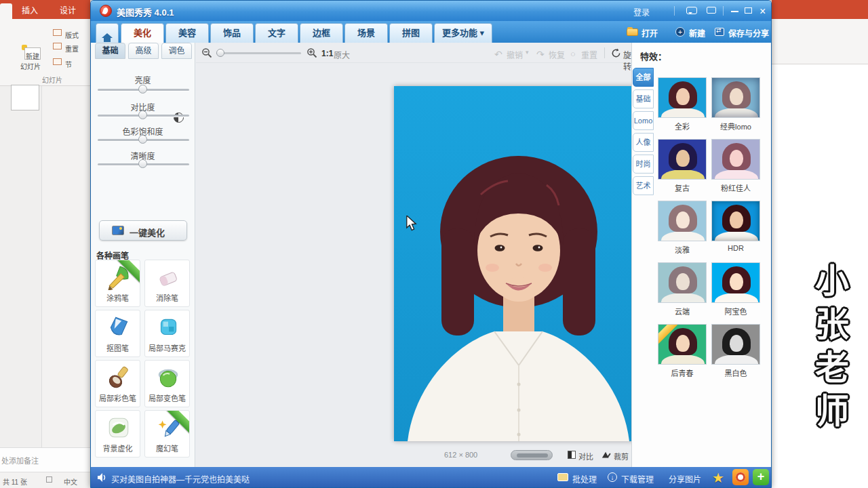 This screenshot has width=868, height=488. Describe the element at coordinates (33, 56) in the screenshot. I see `ppt-new-slide-label-1: 新建` at that location.